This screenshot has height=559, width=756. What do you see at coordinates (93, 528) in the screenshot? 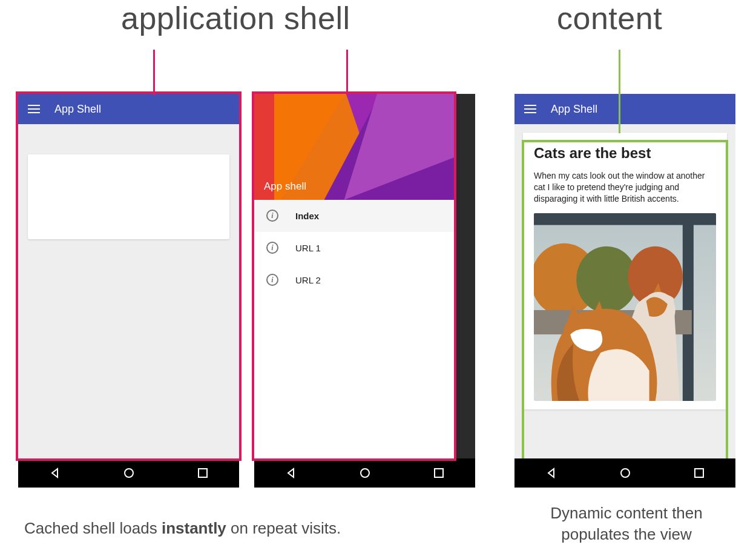
I see `caption-shell-pre: Cached shell loads` at bounding box center [93, 528].